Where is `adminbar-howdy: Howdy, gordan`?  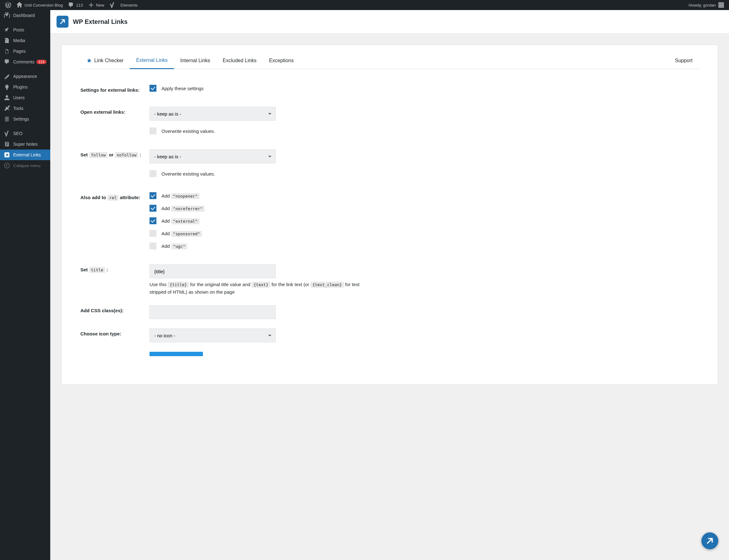
adminbar-howdy: Howdy, gordan is located at coordinates (702, 5).